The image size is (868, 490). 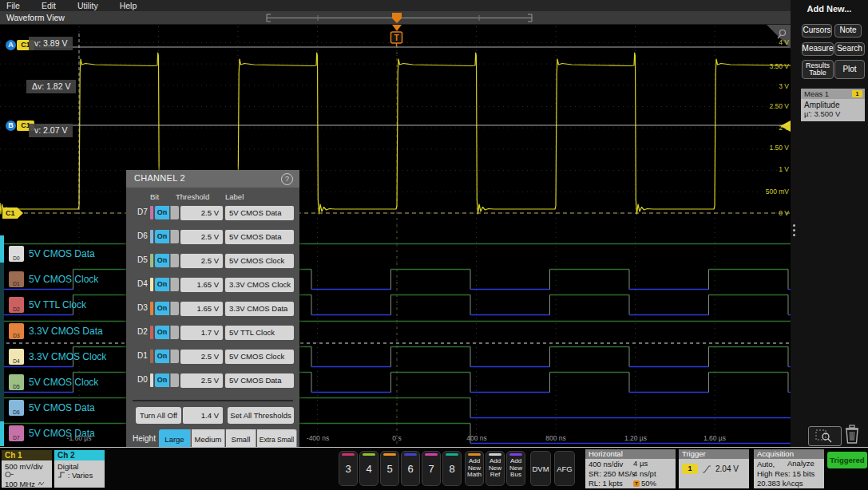 What do you see at coordinates (174, 212) in the screenshot?
I see `d7-toggle-knob` at bounding box center [174, 212].